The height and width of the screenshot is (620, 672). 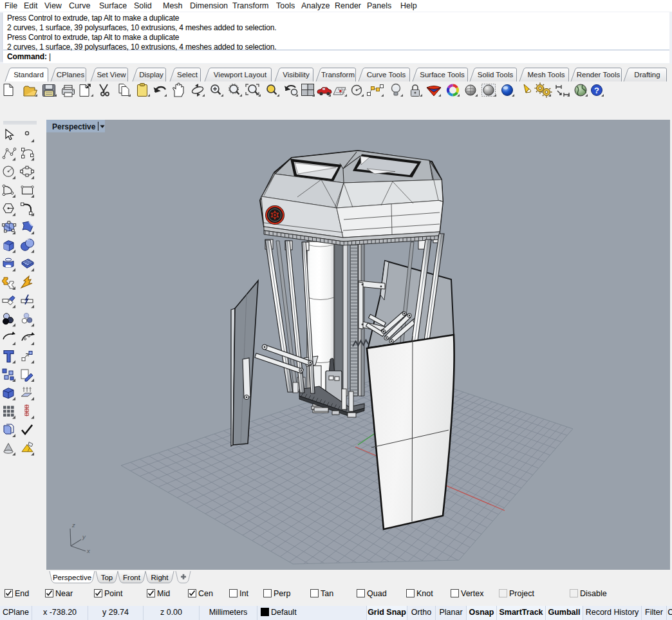 What do you see at coordinates (132, 578) in the screenshot?
I see `svg-text: Front` at bounding box center [132, 578].